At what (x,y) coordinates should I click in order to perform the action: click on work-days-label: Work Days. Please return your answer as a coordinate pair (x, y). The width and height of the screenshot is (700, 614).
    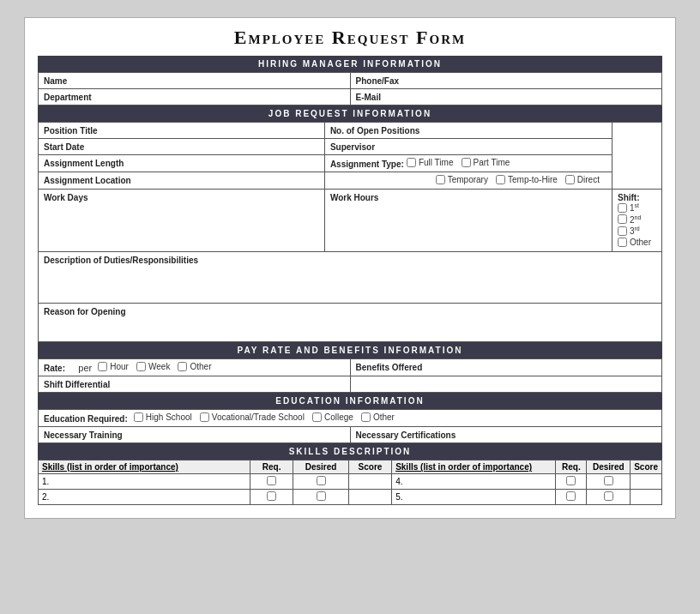
    Looking at the image, I should click on (66, 197).